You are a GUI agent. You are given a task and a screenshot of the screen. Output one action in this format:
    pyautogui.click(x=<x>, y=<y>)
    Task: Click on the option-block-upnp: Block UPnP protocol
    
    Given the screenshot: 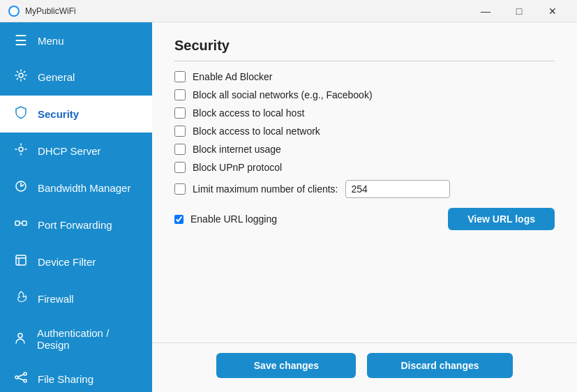 What is the action you would take?
    pyautogui.click(x=364, y=167)
    